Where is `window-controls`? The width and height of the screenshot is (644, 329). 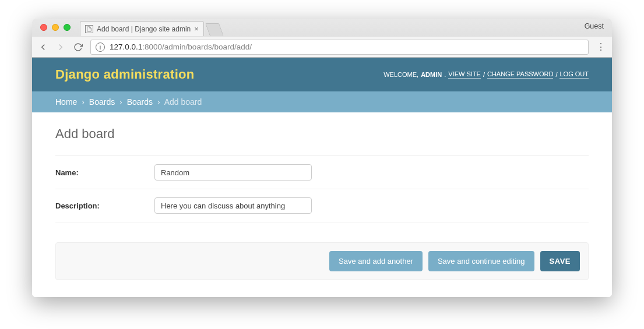
window-controls is located at coordinates (57, 27).